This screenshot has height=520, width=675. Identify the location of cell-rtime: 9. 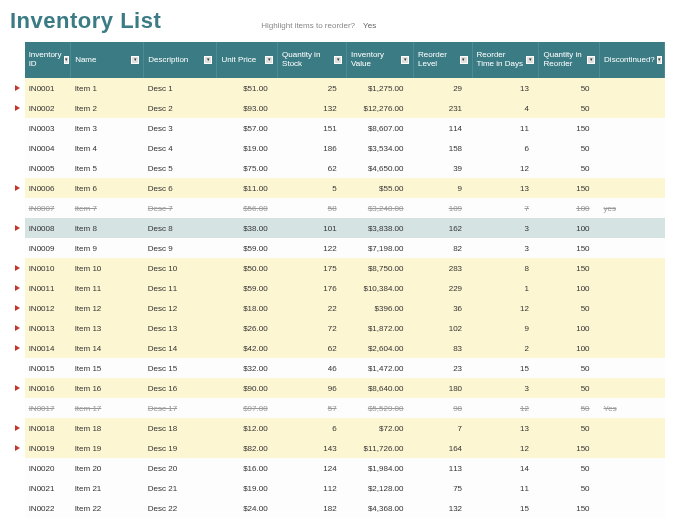
(506, 328).